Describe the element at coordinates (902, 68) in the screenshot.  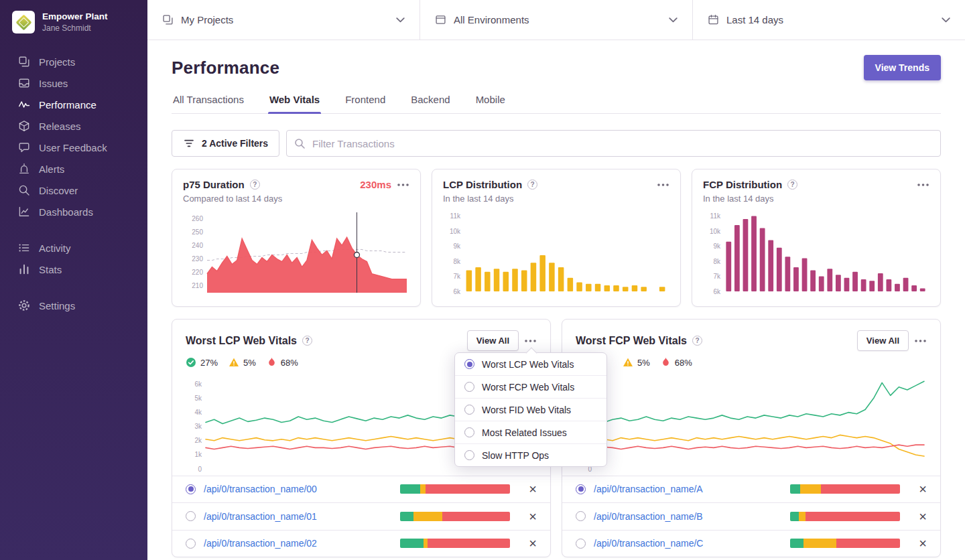
I see `view-trends-button: View Trends` at that location.